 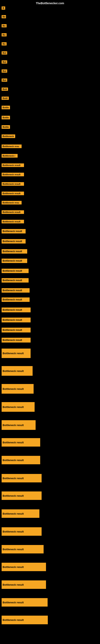 What do you see at coordinates (16, 310) in the screenshot?
I see `bottleneck-label-33: Bottleneck result` at bounding box center [16, 310].